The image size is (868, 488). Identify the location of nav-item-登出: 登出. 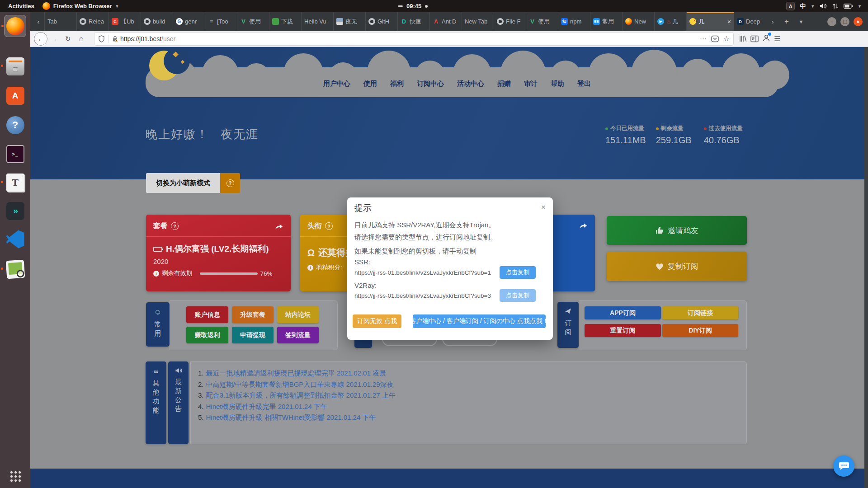
(584, 84).